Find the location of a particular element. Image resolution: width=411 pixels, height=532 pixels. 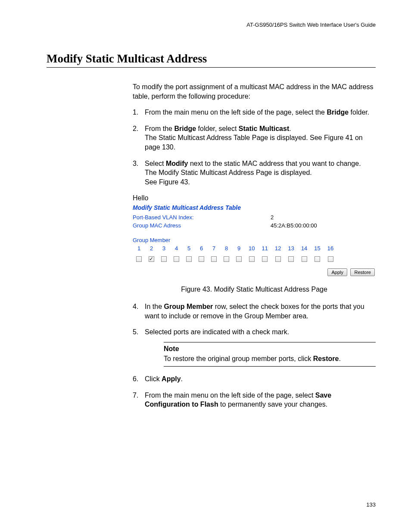

group-mac-label: Group MAC Adress is located at coordinates (202, 226).